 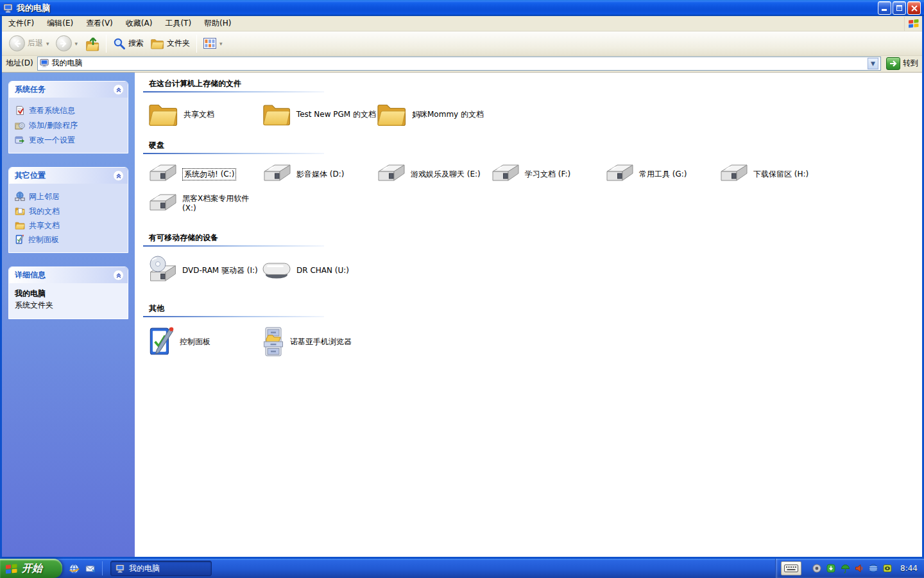 I want to click on folders-button: 文件夹, so click(x=170, y=44).